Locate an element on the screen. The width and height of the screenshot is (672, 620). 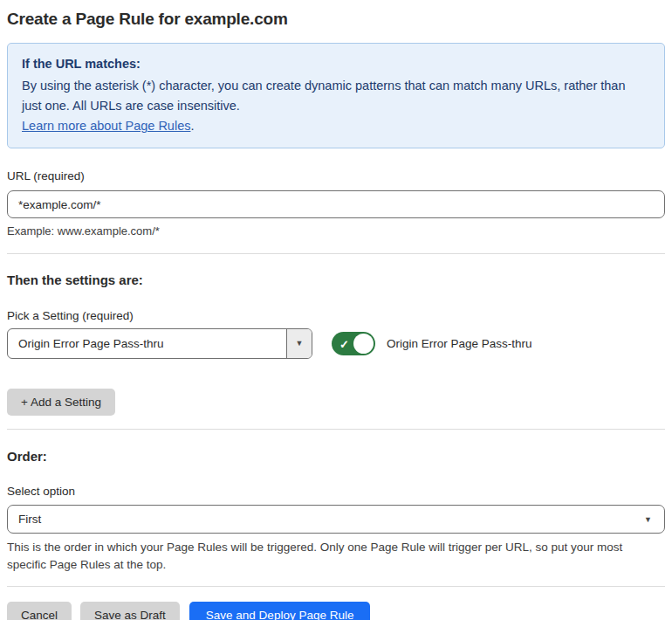
order-select: First ▼ is located at coordinates (336, 519).